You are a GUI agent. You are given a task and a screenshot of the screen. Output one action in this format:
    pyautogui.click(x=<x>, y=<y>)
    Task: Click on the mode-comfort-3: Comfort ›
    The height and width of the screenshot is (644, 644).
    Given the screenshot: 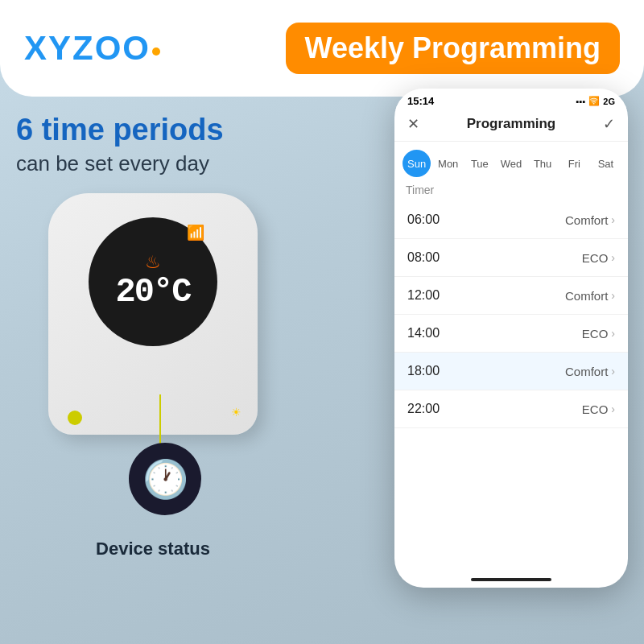 What is the action you would take?
    pyautogui.click(x=590, y=372)
    